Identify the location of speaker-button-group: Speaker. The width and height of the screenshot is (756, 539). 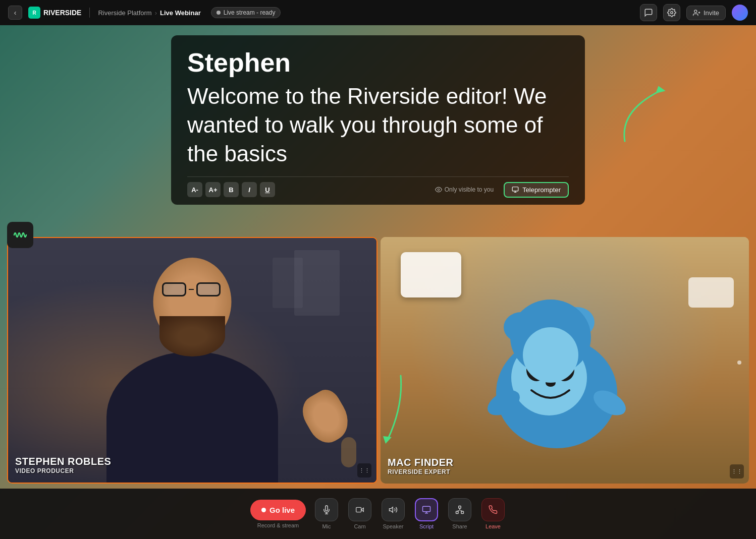
(393, 514).